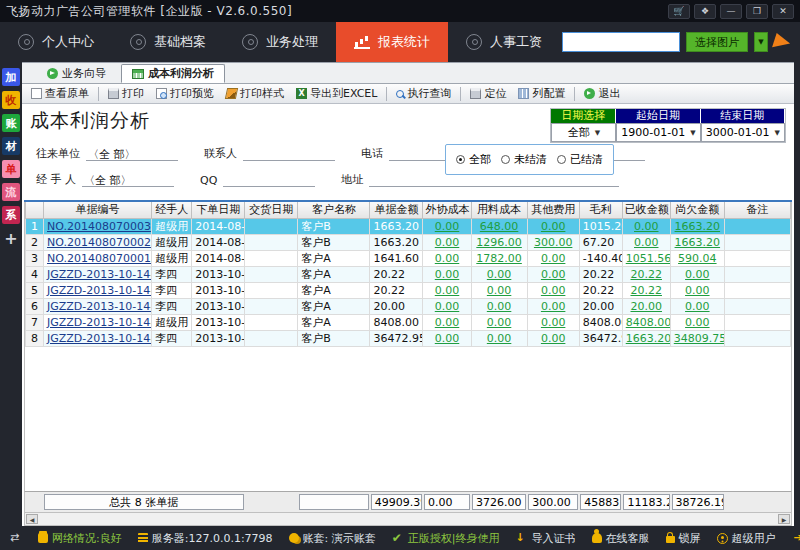 The height and width of the screenshot is (550, 800). Describe the element at coordinates (499, 226) in the screenshot. I see `cell-0-7: 648.00` at that location.